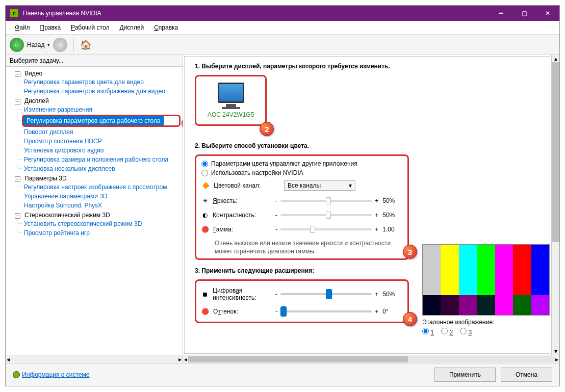  Describe the element at coordinates (367, 146) in the screenshot. I see `section2-title: 2. Выберите способ установки цвета.` at that location.